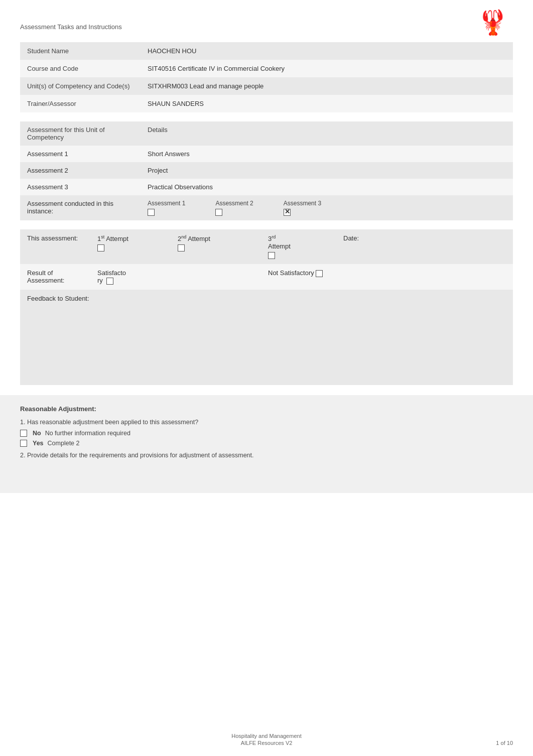 This screenshot has width=533, height=756. What do you see at coordinates (80, 51) in the screenshot?
I see `info-label: Student Name` at bounding box center [80, 51].